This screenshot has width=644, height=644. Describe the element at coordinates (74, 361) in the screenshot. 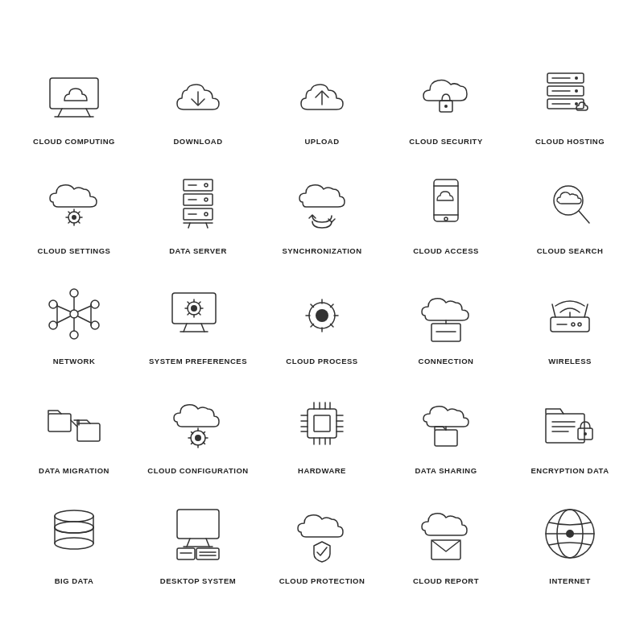

I see `network-label: NETWORK` at that location.